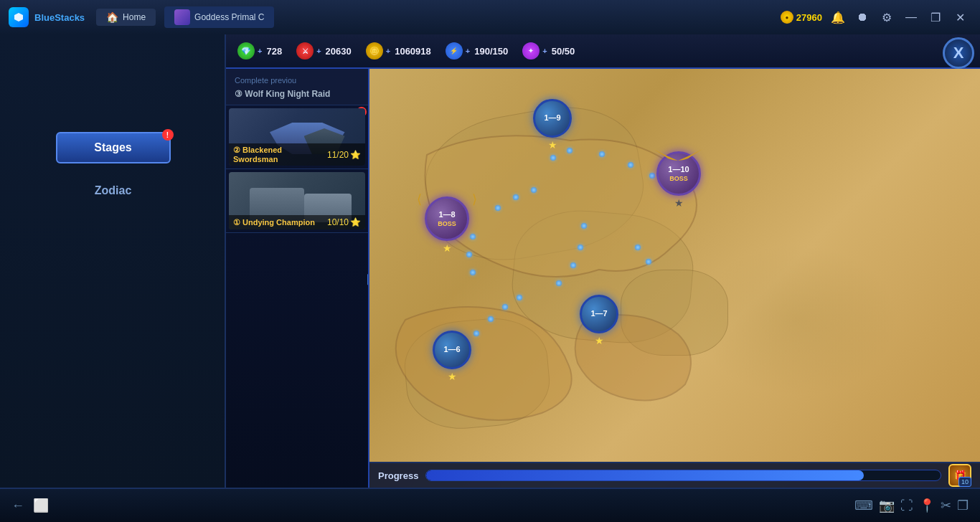  I want to click on back-icon: ←, so click(18, 506).